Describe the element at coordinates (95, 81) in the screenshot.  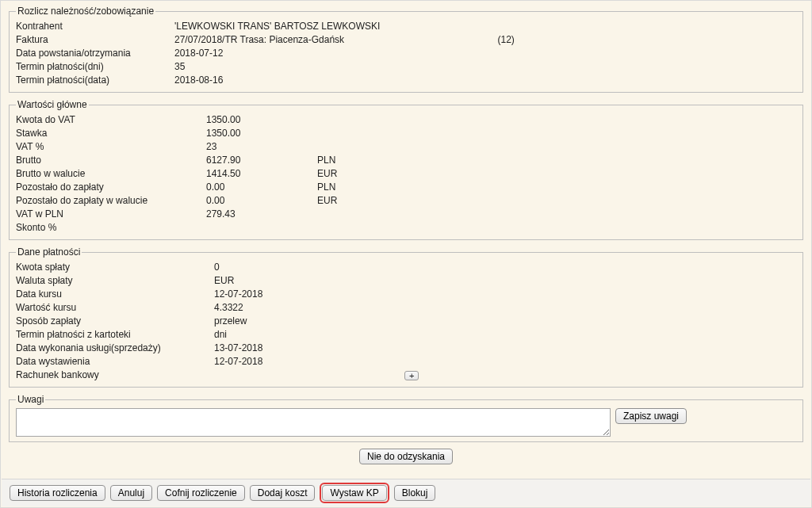
I see `termin-data-label: Termin płatności(data)` at that location.